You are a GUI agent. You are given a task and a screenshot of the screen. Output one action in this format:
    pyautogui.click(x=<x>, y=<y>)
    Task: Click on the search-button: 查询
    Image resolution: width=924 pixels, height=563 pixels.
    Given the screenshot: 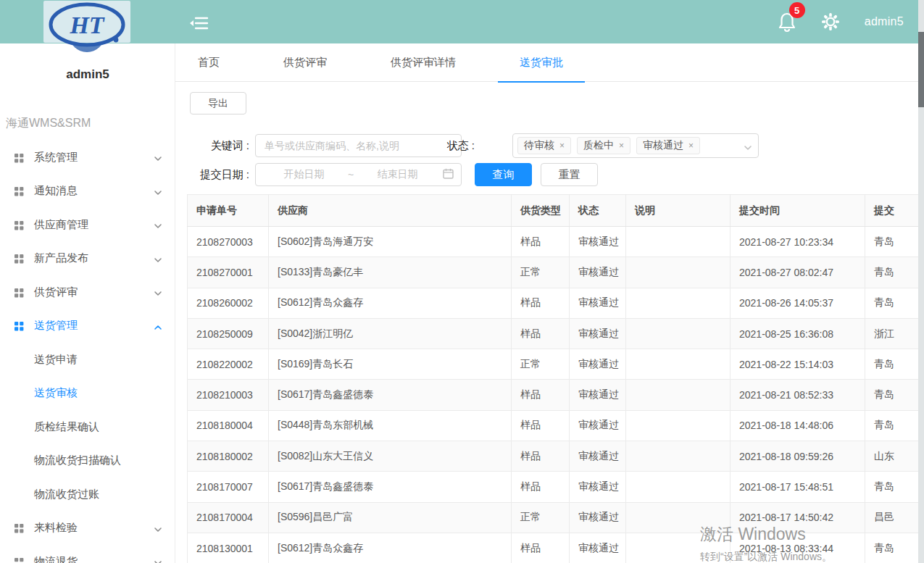 What is the action you would take?
    pyautogui.click(x=503, y=175)
    